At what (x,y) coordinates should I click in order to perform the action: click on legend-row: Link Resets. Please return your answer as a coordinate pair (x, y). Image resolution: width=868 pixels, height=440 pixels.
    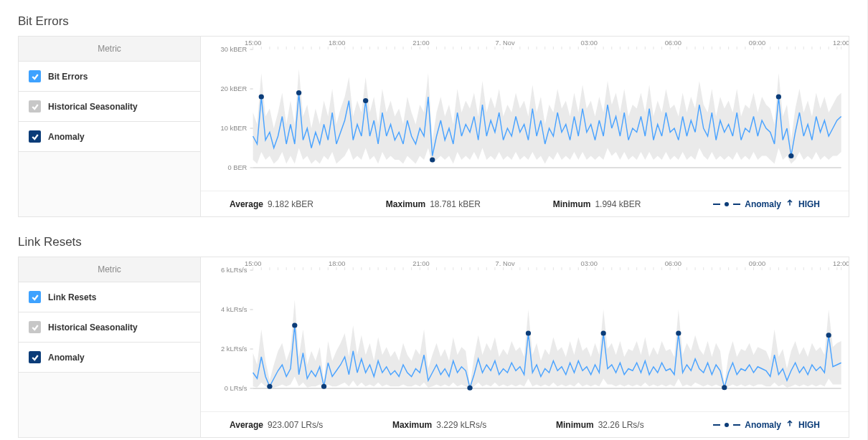
    Looking at the image, I should click on (109, 297).